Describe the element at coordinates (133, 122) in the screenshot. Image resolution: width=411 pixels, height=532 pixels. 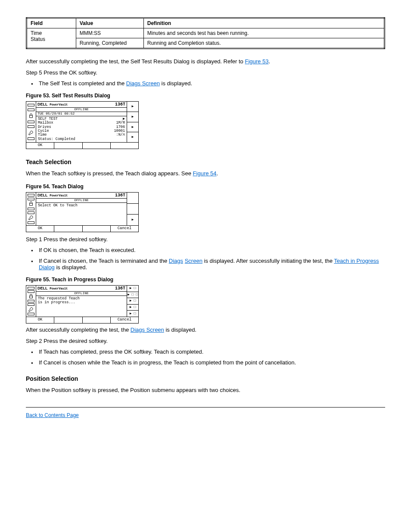
I see `lcd-right-btns: ▶ ▶ ▶ ▶` at that location.